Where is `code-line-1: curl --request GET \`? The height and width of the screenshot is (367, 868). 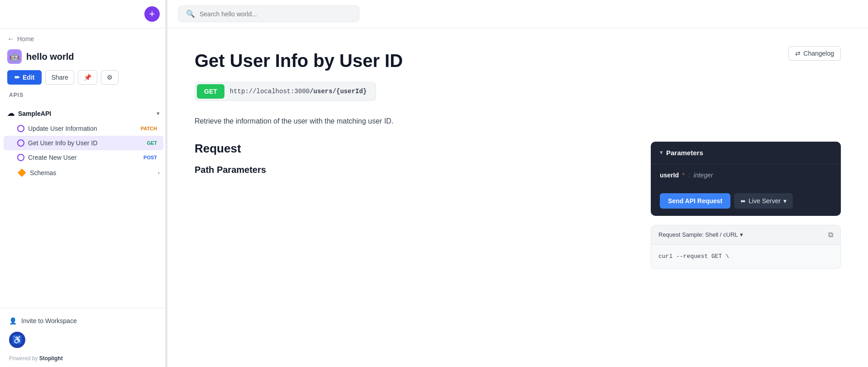 code-line-1: curl --request GET \ is located at coordinates (746, 257).